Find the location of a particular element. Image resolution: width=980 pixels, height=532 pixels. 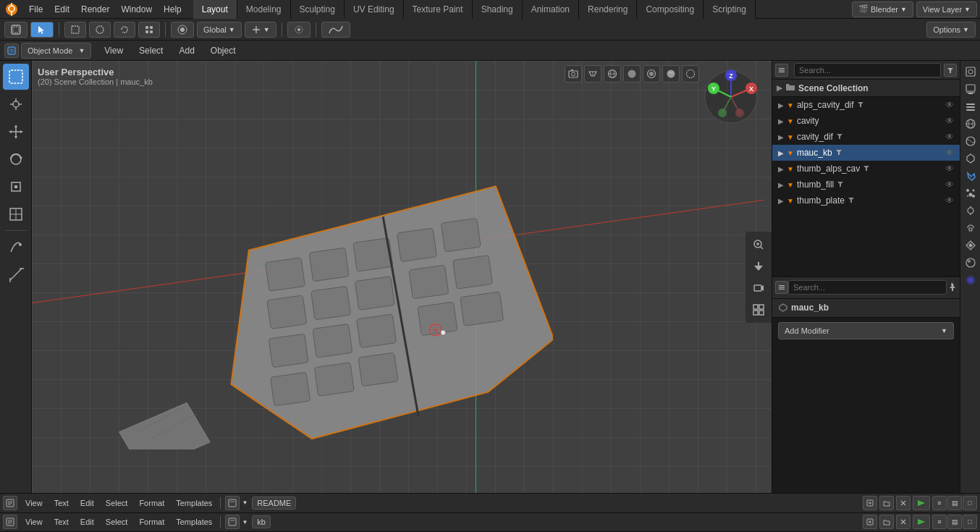

outliner-search is located at coordinates (867, 70).